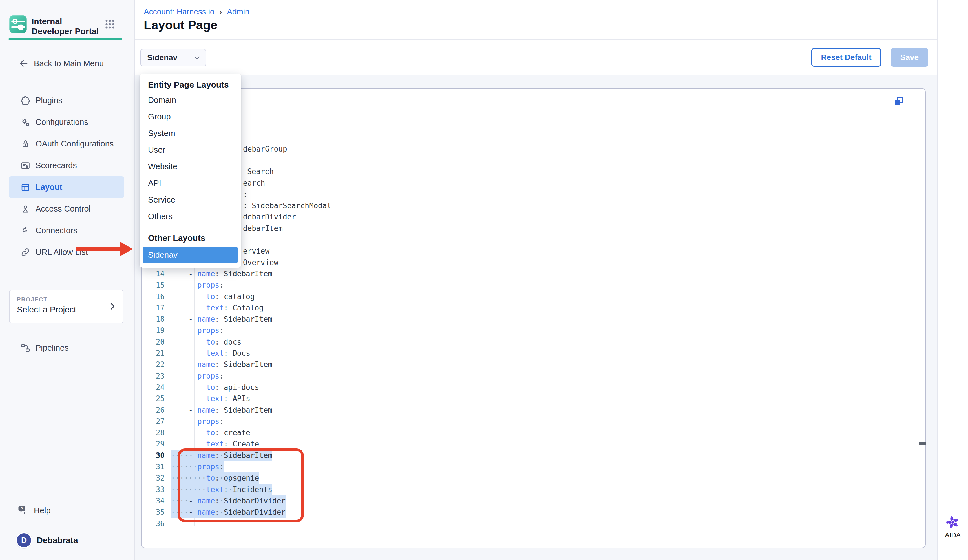 The width and height of the screenshot is (968, 560). Describe the element at coordinates (66, 348) in the screenshot. I see `sidebar-item-pipelines: Pipelines` at that location.